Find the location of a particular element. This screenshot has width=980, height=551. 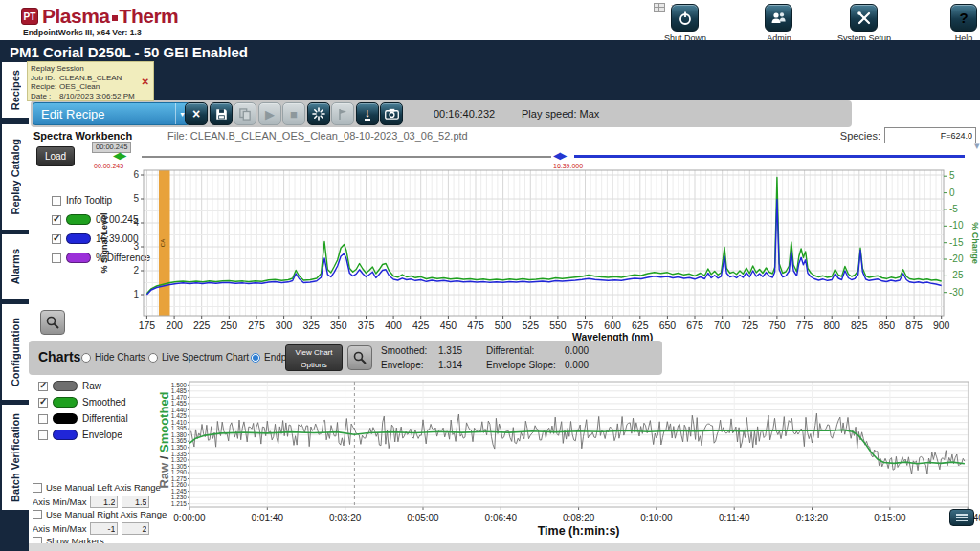

close-session-button: × is located at coordinates (196, 114).